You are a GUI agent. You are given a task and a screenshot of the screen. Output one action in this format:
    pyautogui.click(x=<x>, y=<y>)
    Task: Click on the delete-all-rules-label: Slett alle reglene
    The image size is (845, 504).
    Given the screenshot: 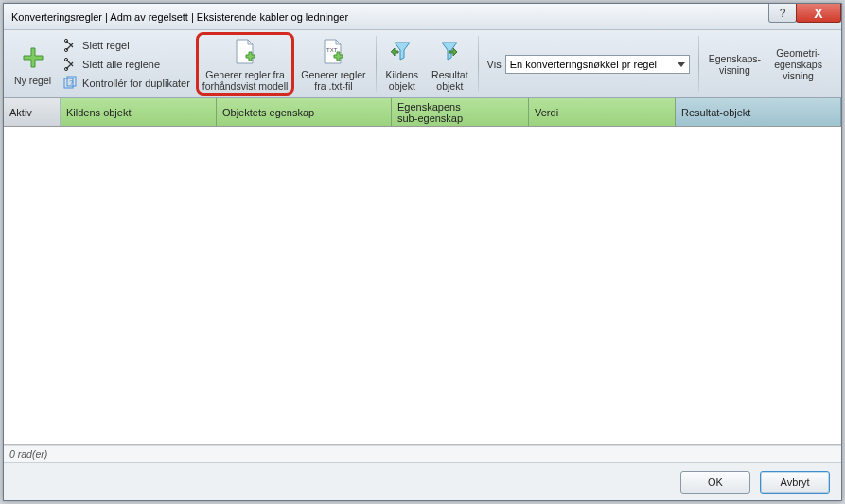 What is the action you would take?
    pyautogui.click(x=121, y=64)
    